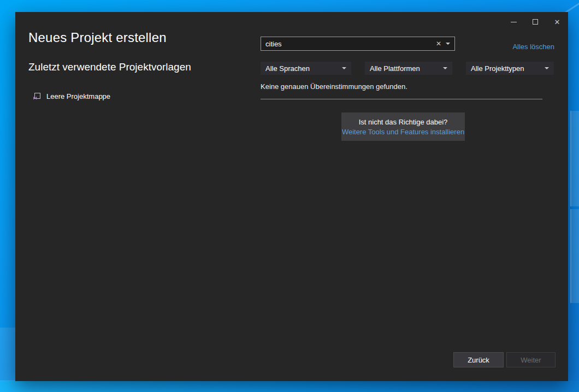 The width and height of the screenshot is (579, 392). I want to click on clear-all-link: Alles löschen, so click(533, 47).